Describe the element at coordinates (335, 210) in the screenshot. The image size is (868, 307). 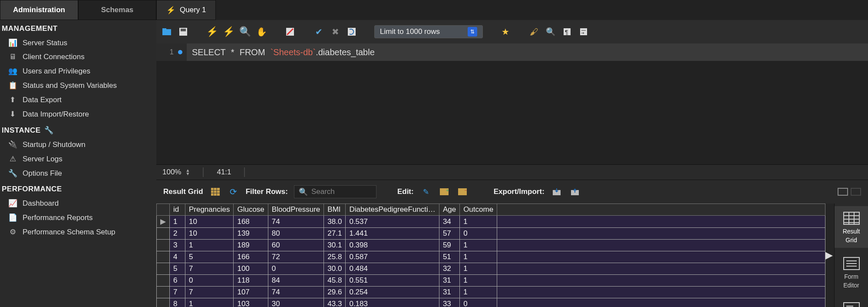
I see `column-header: BMI` at that location.